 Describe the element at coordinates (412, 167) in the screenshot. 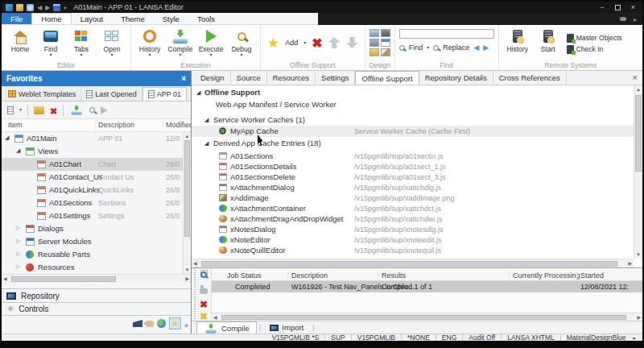

I see `cache-entry-row: A01SectionsDetails /v15pgmlib/sup/a01sec…` at that location.